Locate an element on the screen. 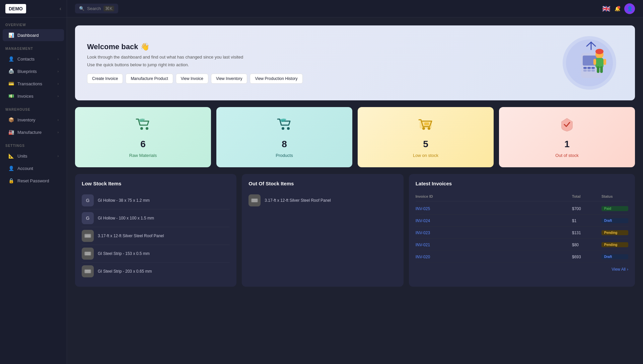  sidebar-item-invoices: 💵Invoices› is located at coordinates (33, 96).